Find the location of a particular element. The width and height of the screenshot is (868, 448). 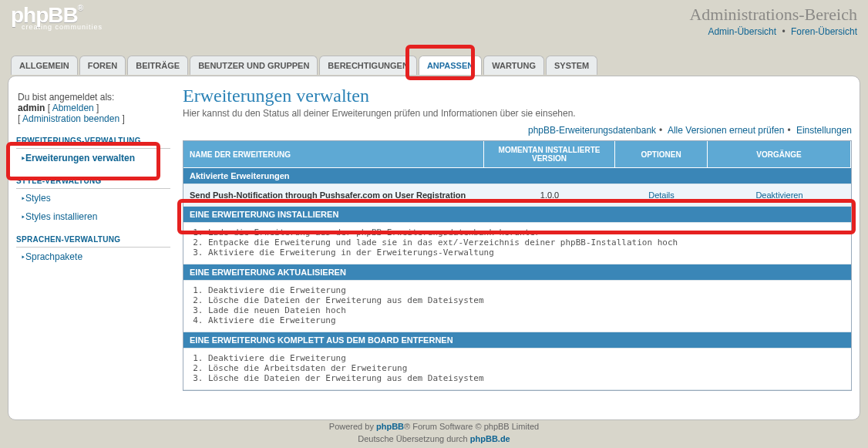

th-version: MOMENTAN INSTALLIERTE VERSION is located at coordinates (550, 154).